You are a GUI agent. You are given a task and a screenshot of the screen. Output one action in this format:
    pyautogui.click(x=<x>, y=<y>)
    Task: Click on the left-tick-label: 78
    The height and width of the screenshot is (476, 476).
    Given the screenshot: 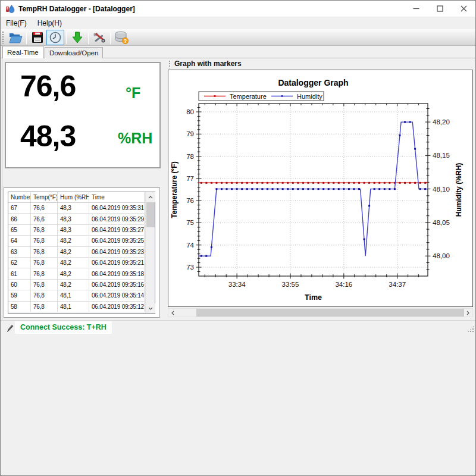 What is the action you would take?
    pyautogui.click(x=190, y=156)
    